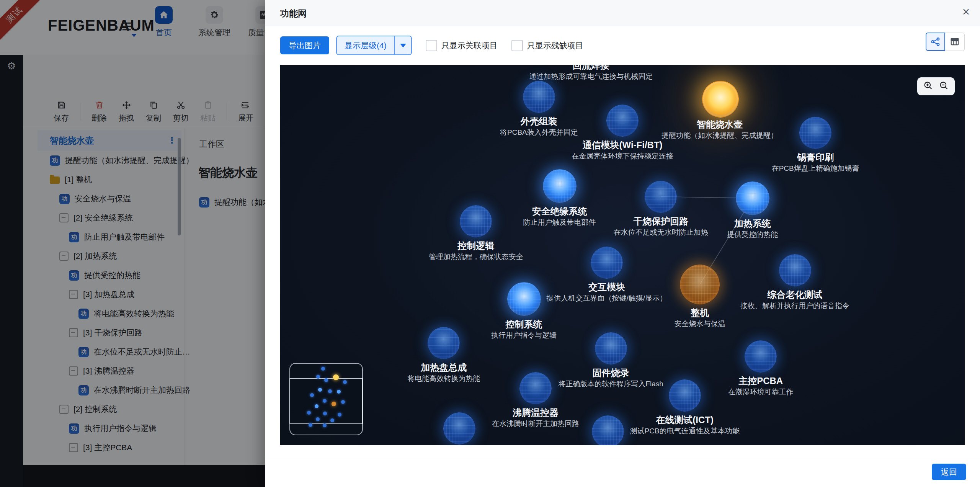  What do you see at coordinates (444, 343) in the screenshot?
I see `graph-node-heatplate: 加热盘总成将电能高效转换为热能` at bounding box center [444, 343].